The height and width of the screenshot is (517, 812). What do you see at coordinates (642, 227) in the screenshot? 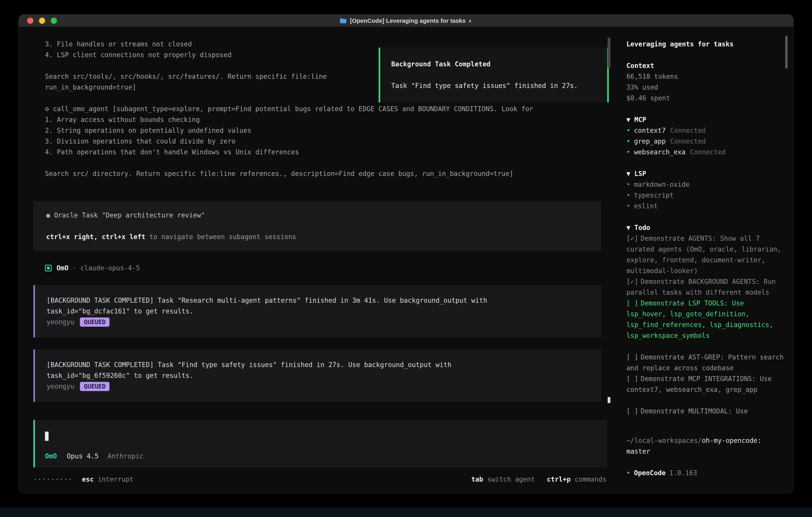
I see `todo-heading-label: Todo` at bounding box center [642, 227].